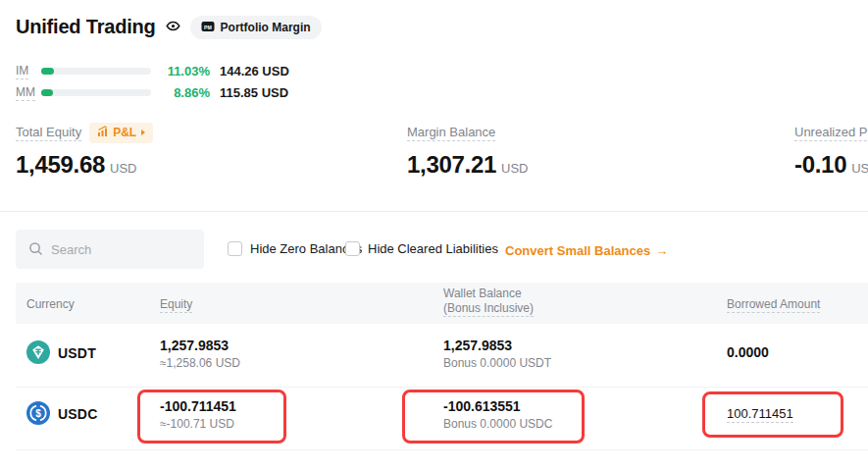  Describe the element at coordinates (467, 150) in the screenshot. I see `stat-margin-balance: Margin Balance 1,307.21USD` at that location.